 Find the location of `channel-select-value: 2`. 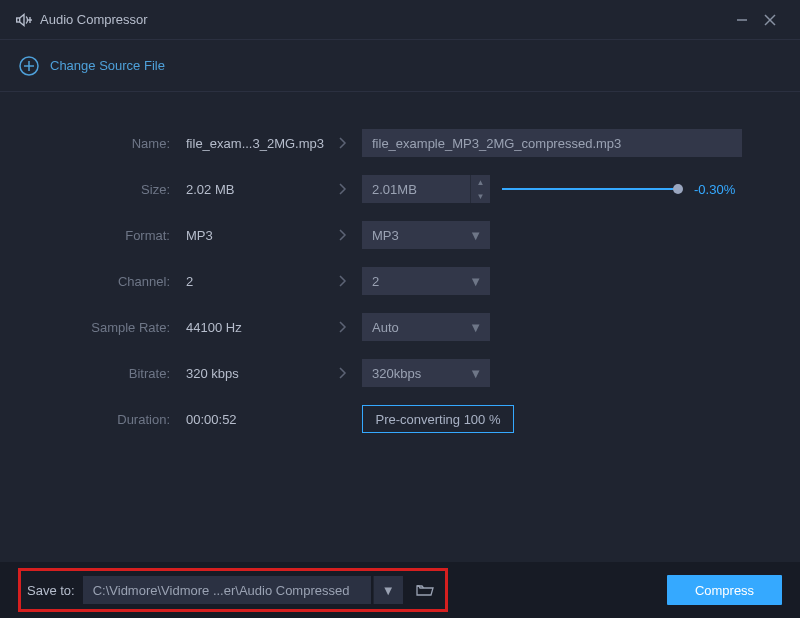

channel-select-value: 2 is located at coordinates (376, 282).